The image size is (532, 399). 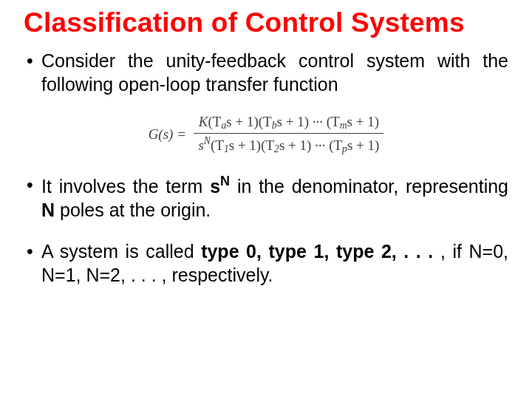 I want to click on b2-pre: It involves the term, so click(x=126, y=186).